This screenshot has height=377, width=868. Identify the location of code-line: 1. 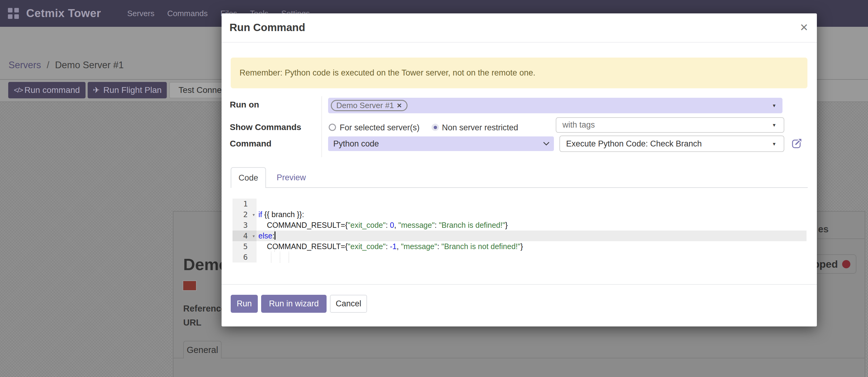
(520, 204).